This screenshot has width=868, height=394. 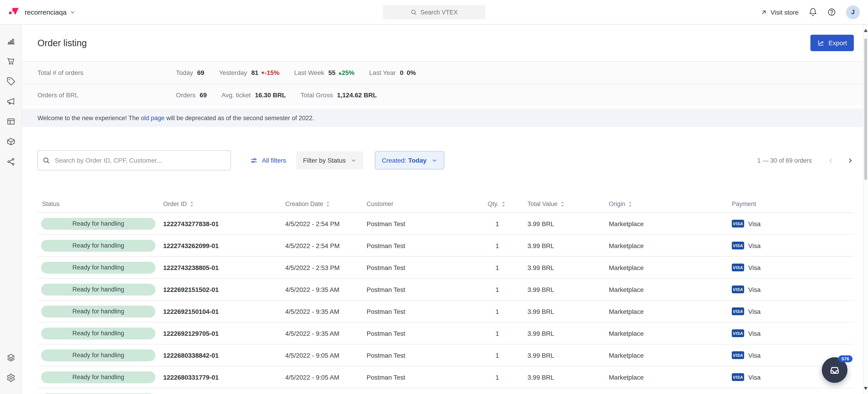 What do you see at coordinates (445, 160) in the screenshot?
I see `filters-toolbar: All filters Filter by Status Created:Tod…` at bounding box center [445, 160].